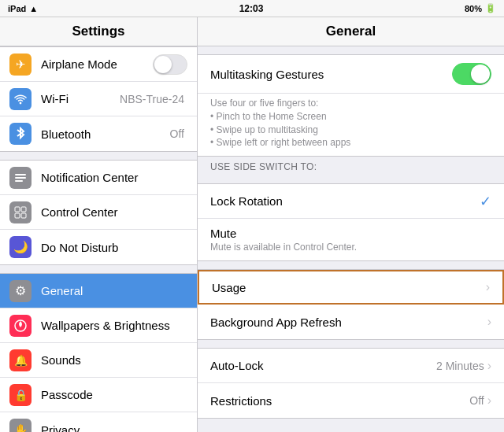 The image size is (504, 432). What do you see at coordinates (351, 322) in the screenshot?
I see `background-refresh-row: Background App Refresh ›` at bounding box center [351, 322].